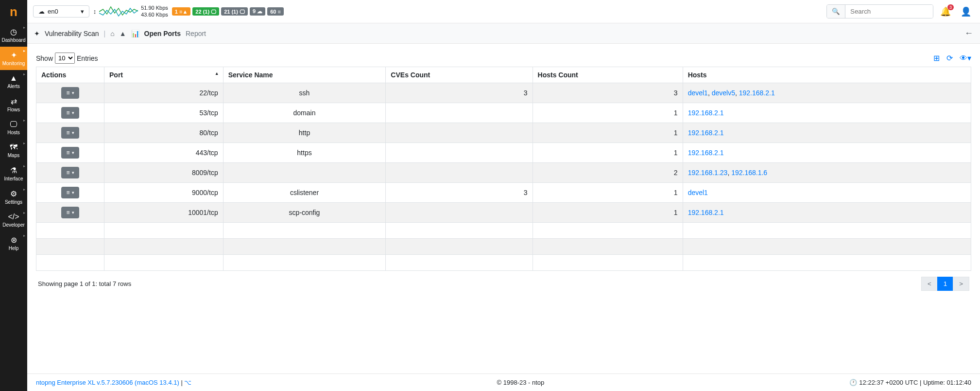 This screenshot has height=391, width=980. I want to click on search-icon: 🔍, so click(836, 12).